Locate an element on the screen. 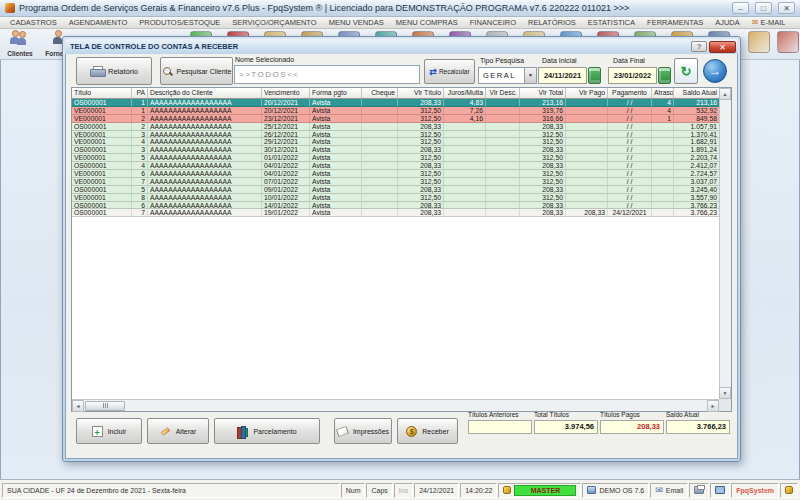  column-header-vlr_desc: Vlr Desc. is located at coordinates (503, 93).